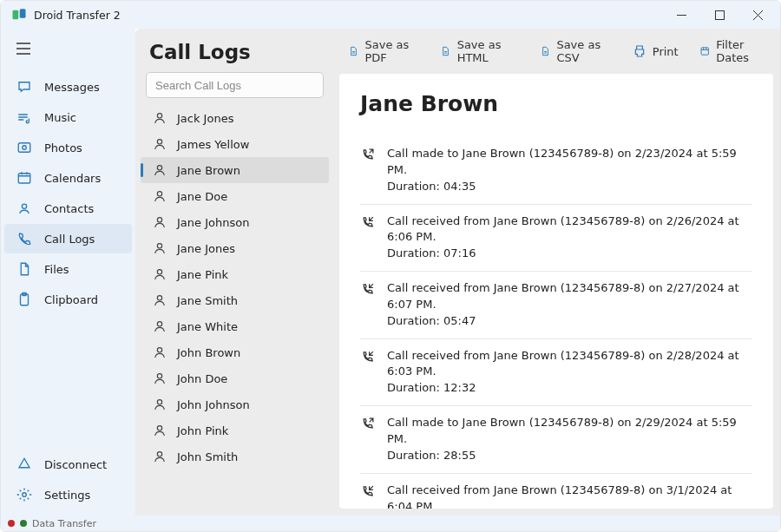 This screenshot has width=781, height=532. I want to click on sidebar-item-music: Music, so click(68, 117).